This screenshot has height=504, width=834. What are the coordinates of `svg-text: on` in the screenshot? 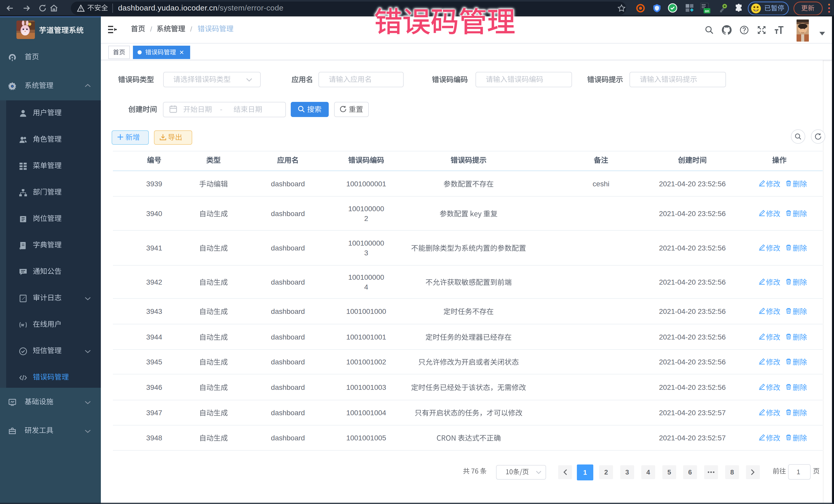 It's located at (707, 11).